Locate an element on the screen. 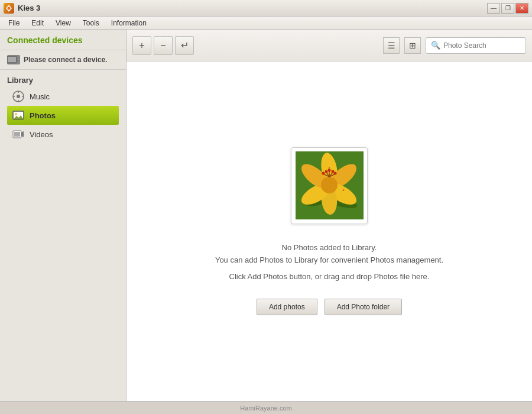 The image size is (532, 414). app-title: Kies 3 is located at coordinates (29, 8).